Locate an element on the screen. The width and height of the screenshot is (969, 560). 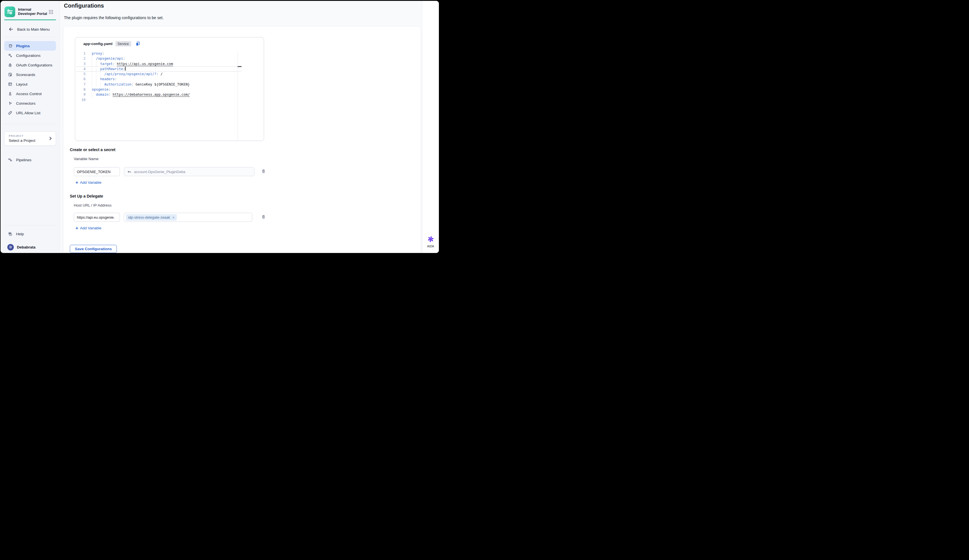
back-label: Back to Main Menu is located at coordinates (34, 29).